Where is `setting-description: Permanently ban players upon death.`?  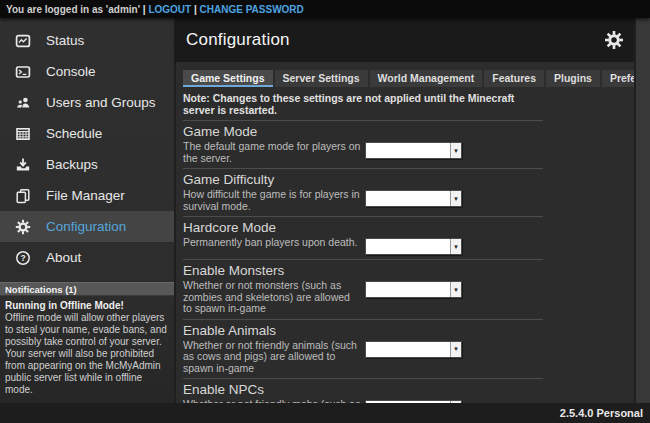
setting-description: Permanently ban players upon death. is located at coordinates (272, 243).